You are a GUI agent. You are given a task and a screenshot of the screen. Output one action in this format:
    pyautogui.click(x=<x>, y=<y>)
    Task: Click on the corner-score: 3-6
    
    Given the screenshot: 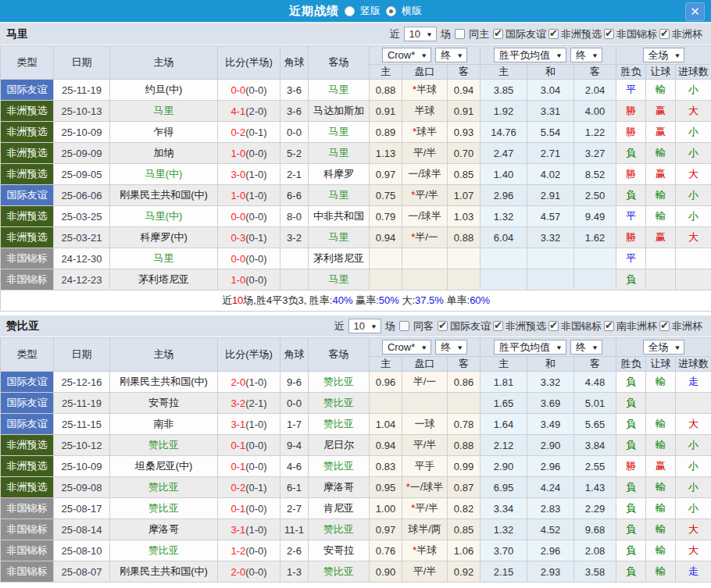 What is the action you would take?
    pyautogui.click(x=295, y=91)
    